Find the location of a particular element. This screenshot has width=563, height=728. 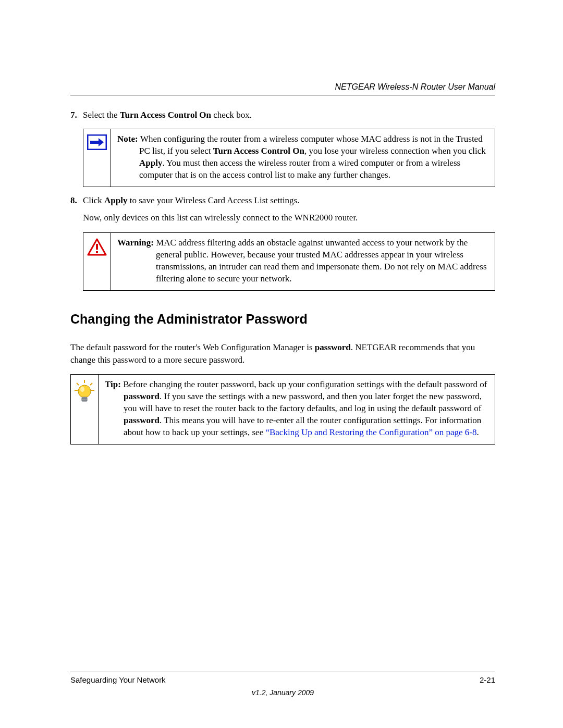

step-text: Click Apply to save your Wireless Card A… is located at coordinates (289, 201).